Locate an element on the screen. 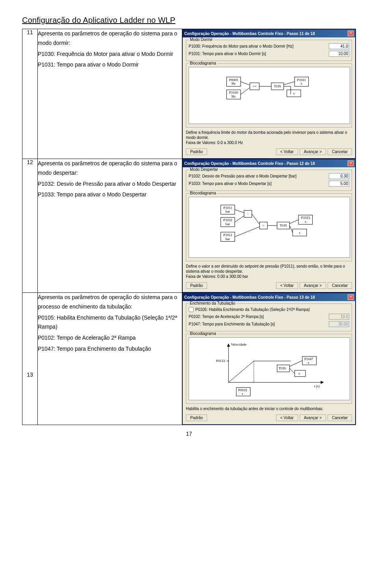 The width and height of the screenshot is (378, 588). desc-line: P0105: Habilita Enchimento da Tubulação … is located at coordinates (110, 323).